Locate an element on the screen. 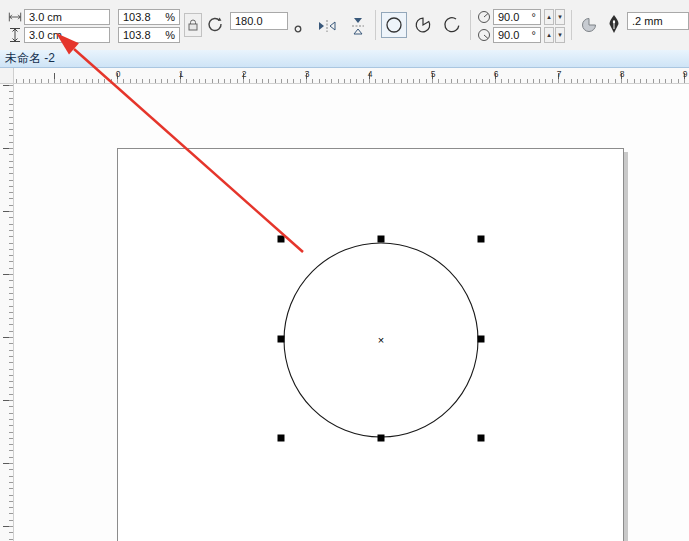 The height and width of the screenshot is (541, 689). scale-x-unit: % is located at coordinates (170, 17).